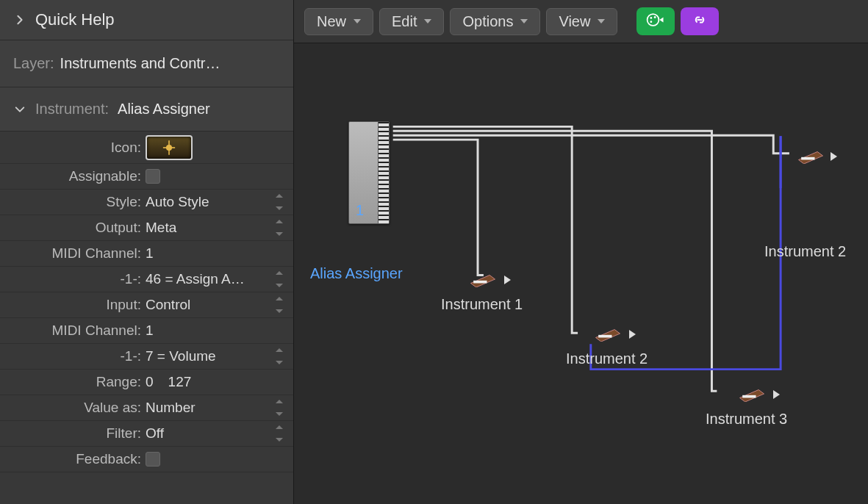 This screenshot has height=504, width=868. What do you see at coordinates (581, 22) in the screenshot?
I see `toolbar: New Edit Options View` at bounding box center [581, 22].